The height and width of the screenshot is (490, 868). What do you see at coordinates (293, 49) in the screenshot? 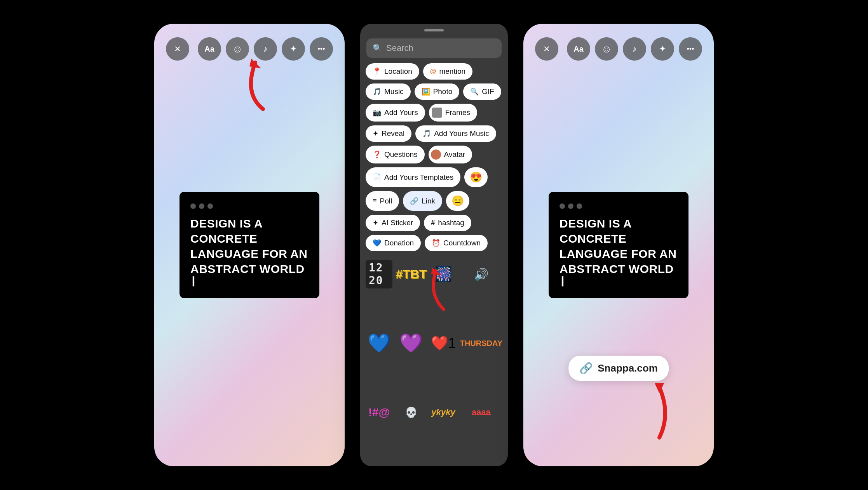
I see `effects-button-left: ✦` at bounding box center [293, 49].